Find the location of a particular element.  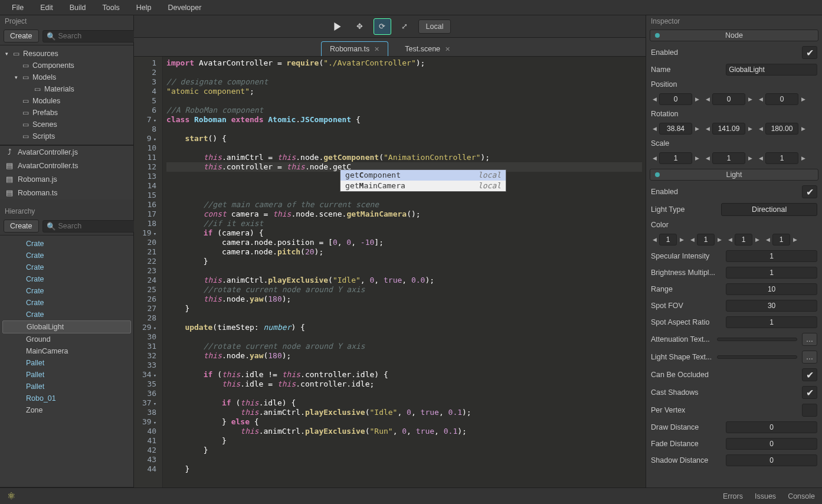

project-tree: ▾▭Resources▭Components▾▭Models▭Materials… is located at coordinates (67, 95).